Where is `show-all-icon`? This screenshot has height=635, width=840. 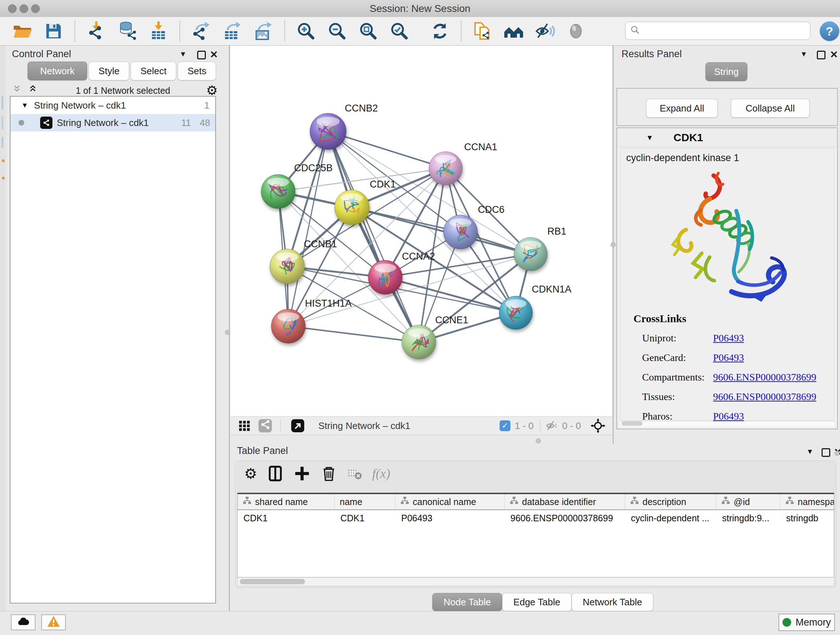 show-all-icon is located at coordinates (576, 31).